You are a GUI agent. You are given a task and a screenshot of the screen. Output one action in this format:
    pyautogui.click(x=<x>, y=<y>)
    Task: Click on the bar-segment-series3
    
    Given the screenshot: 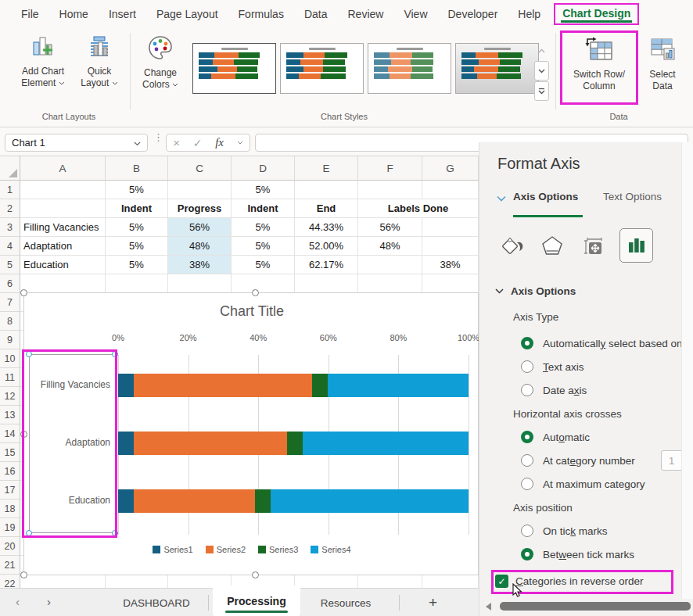 What is the action you would take?
    pyautogui.click(x=320, y=385)
    